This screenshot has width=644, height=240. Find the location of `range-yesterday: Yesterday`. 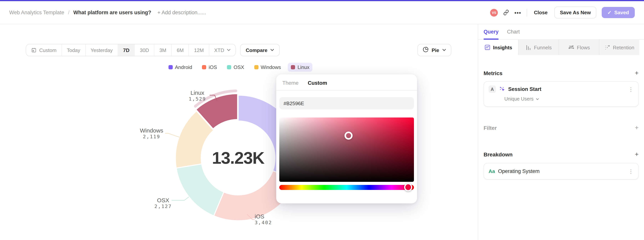

range-yesterday: Yesterday is located at coordinates (102, 50).